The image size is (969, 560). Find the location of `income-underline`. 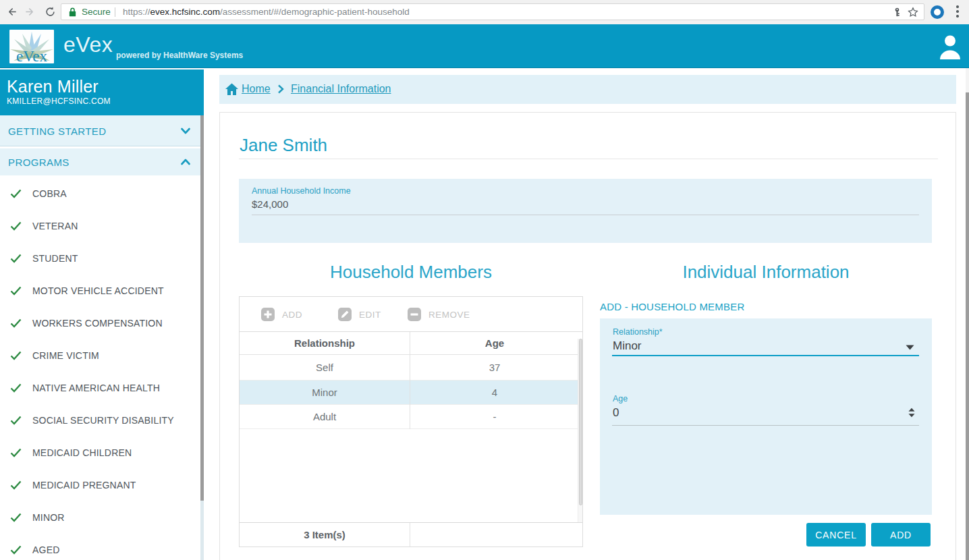

income-underline is located at coordinates (586, 215).